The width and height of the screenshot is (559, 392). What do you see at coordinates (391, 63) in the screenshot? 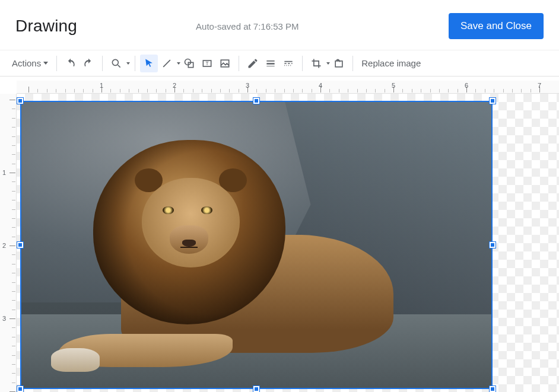
I see `replace-image-label: Replace image` at bounding box center [391, 63].